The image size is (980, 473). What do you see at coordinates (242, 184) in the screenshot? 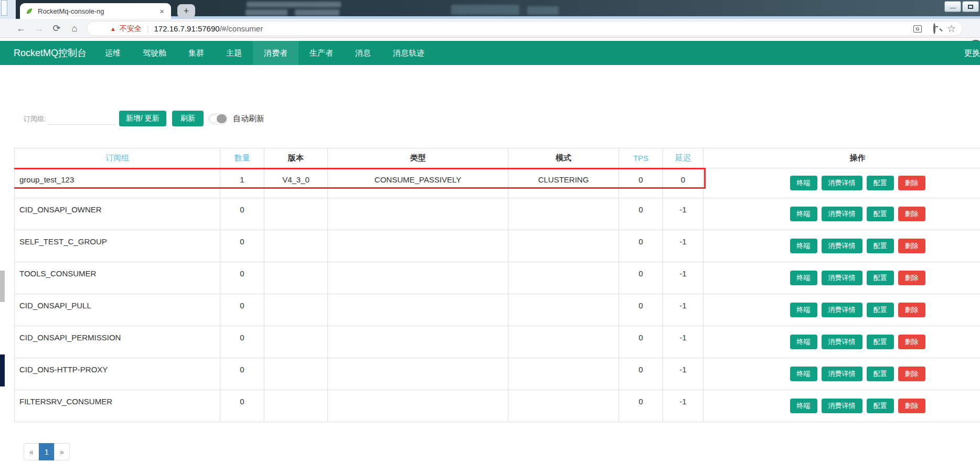
I see `quantity-cell: 1` at bounding box center [242, 184].